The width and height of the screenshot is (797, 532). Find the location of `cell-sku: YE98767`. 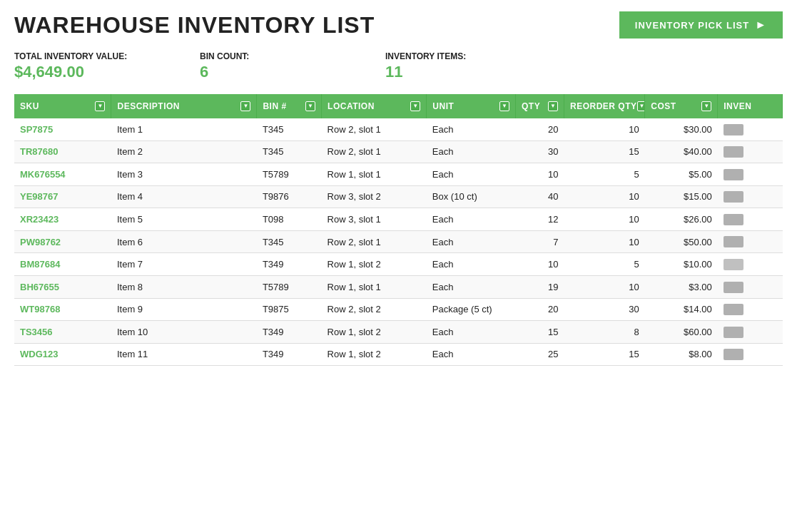

cell-sku: YE98767 is located at coordinates (63, 197).